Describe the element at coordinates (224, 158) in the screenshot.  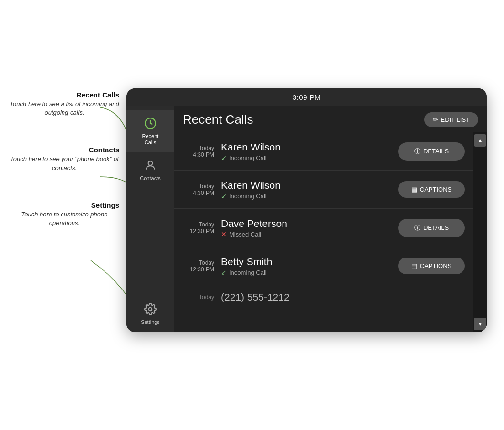
I see `incoming-icon-0: ↙` at that location.